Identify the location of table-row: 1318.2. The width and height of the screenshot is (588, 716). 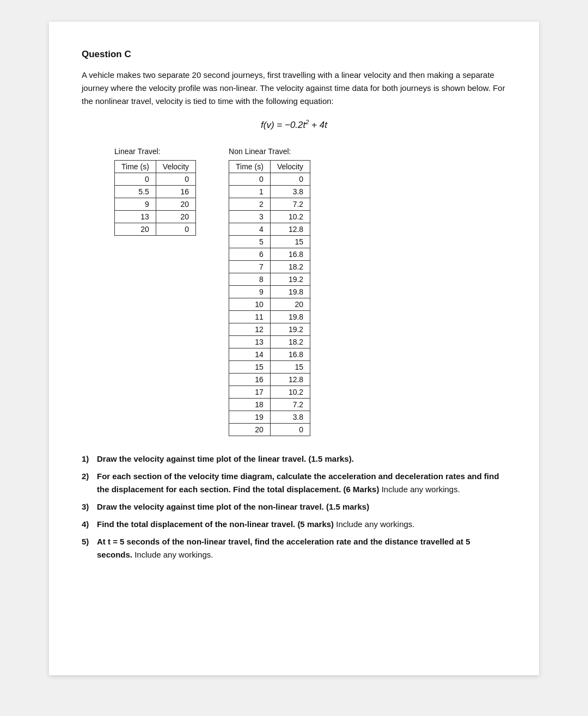
(270, 342).